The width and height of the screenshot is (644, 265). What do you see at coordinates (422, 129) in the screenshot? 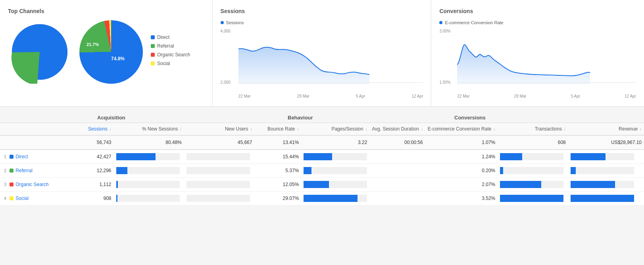
I see `sort-icon-avgsession: ↕` at bounding box center [422, 129].